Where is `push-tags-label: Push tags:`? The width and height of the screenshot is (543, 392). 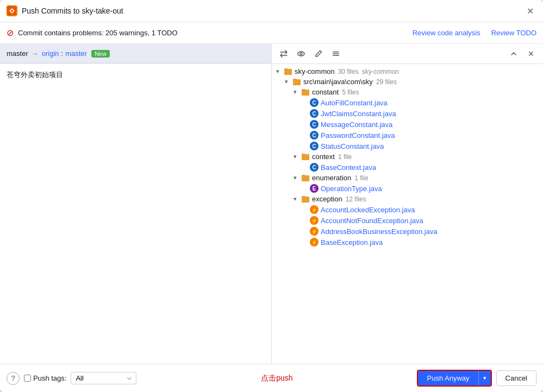 push-tags-label: Push tags: is located at coordinates (50, 378).